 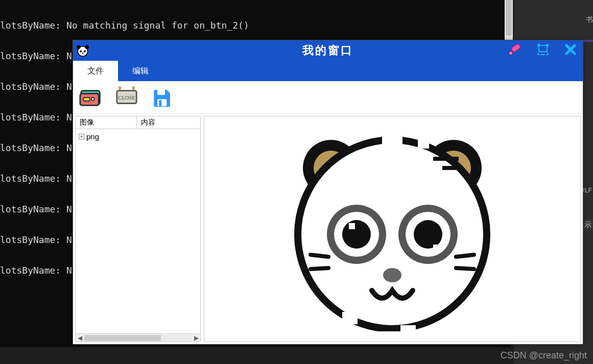 I want to click on console-line: lotsByName: No matching signal for on_bt…, so click(x=255, y=26).